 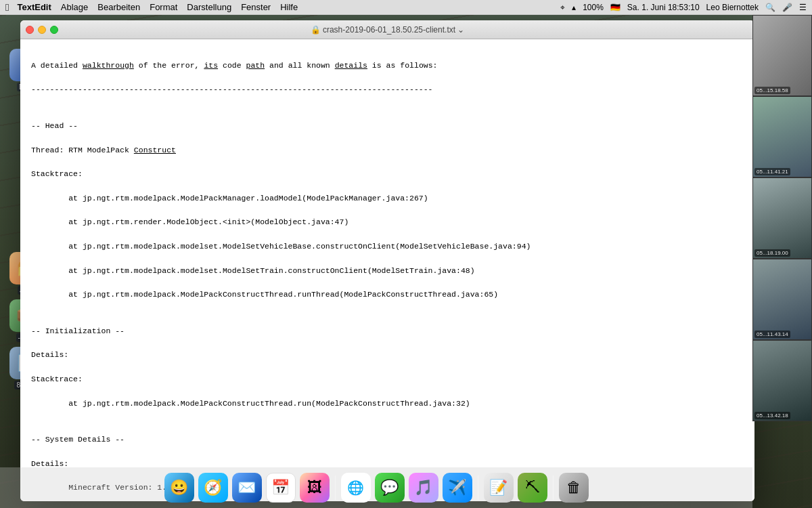 I want to click on menu-darstellung: Darstellung, so click(x=209, y=7).